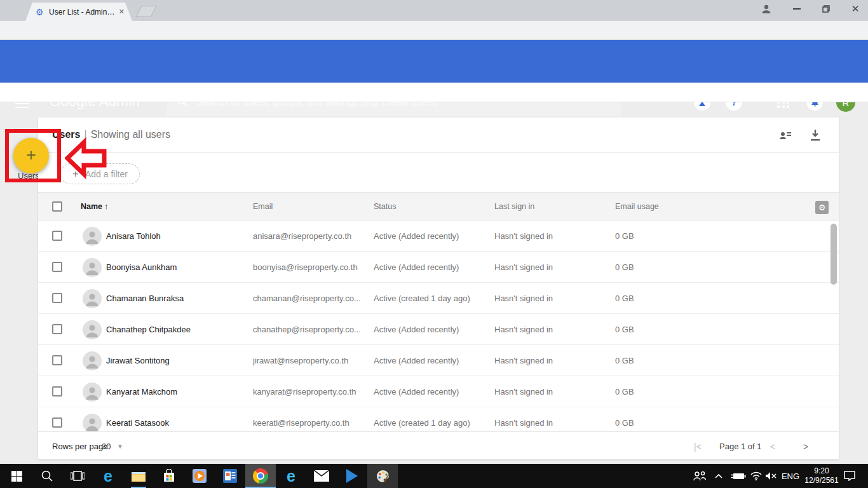 This screenshot has width=868, height=488. What do you see at coordinates (822, 476) in the screenshot?
I see `clock-tray: 9:20 12/9/2561` at bounding box center [822, 476].